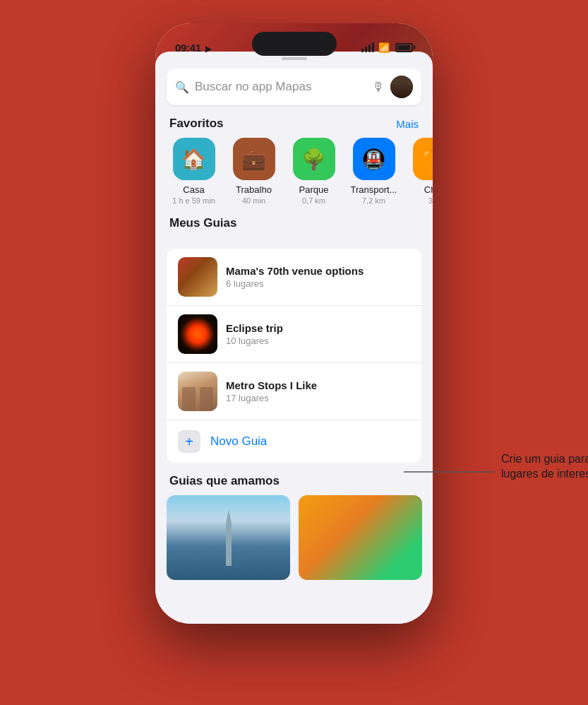 This screenshot has width=588, height=705. Describe the element at coordinates (294, 391) in the screenshot. I see `guide-metro: Metro Stops I Like 17 lugares` at that location.